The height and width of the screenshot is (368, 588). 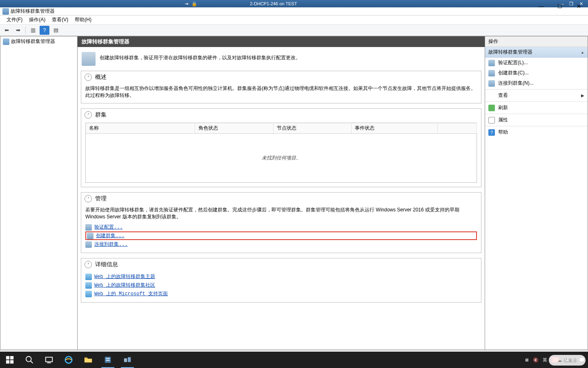 What do you see at coordinates (33, 42) in the screenshot?
I see `tree-root-label: 故障转移群集管理器` at bounding box center [33, 42].